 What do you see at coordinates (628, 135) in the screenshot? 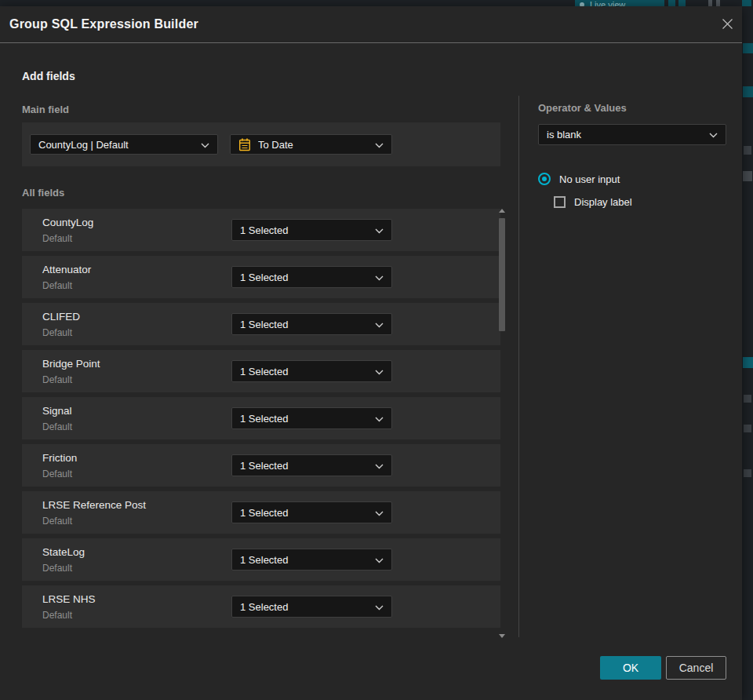
I see `operator-dropdown-value: is blank` at bounding box center [628, 135].